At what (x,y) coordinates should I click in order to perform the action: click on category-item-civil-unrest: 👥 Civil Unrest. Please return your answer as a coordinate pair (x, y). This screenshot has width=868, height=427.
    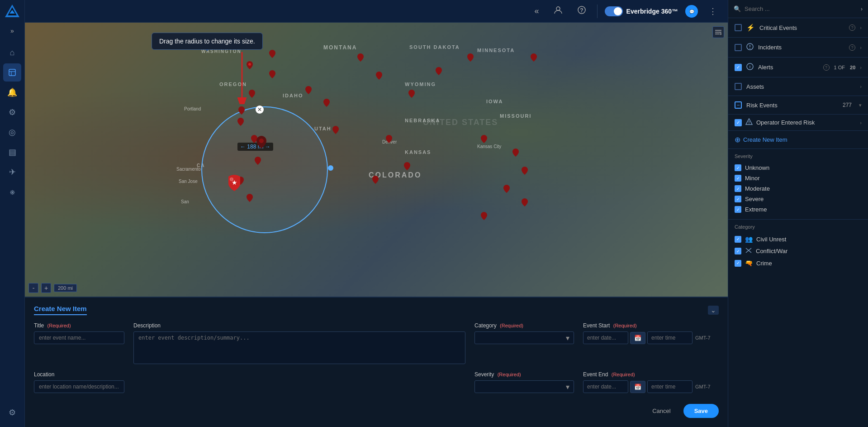
    Looking at the image, I should click on (798, 239).